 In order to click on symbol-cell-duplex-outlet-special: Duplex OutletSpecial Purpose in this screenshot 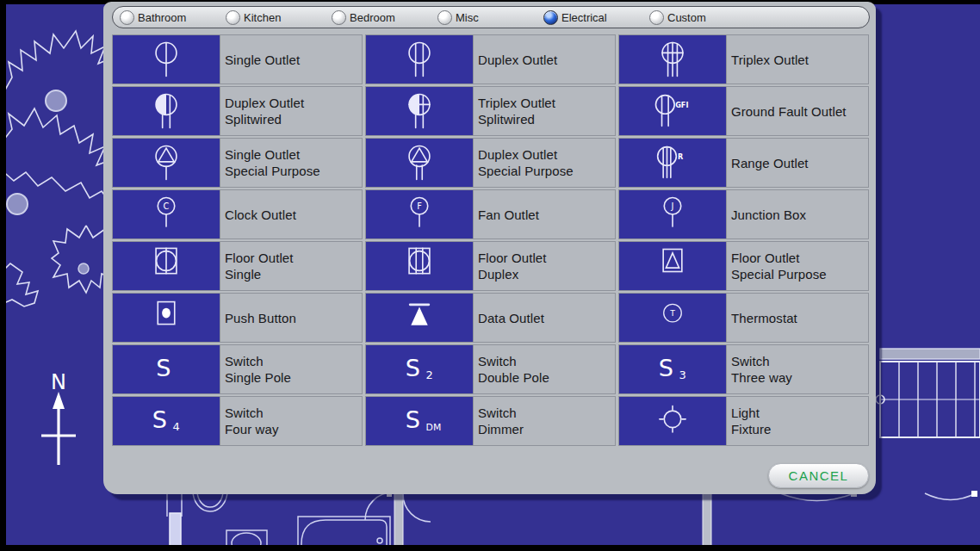, I will do `click(491, 163)`.